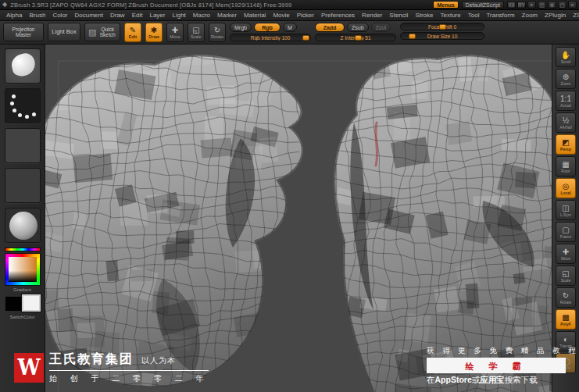  Describe the element at coordinates (566, 123) in the screenshot. I see `right-shelf-aahalf-button: ½AAHalf` at that location.